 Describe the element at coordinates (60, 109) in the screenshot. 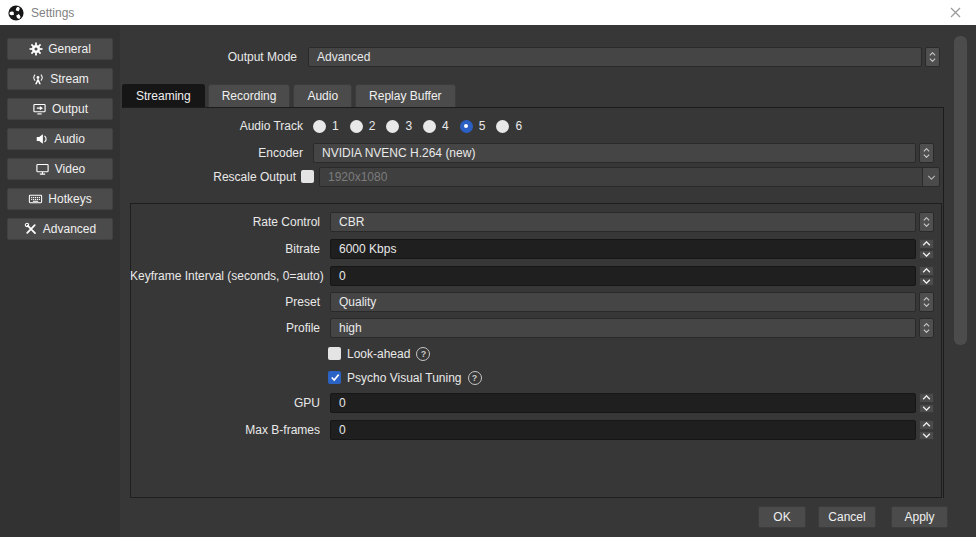

I see `sidebar-item-output: Output` at that location.